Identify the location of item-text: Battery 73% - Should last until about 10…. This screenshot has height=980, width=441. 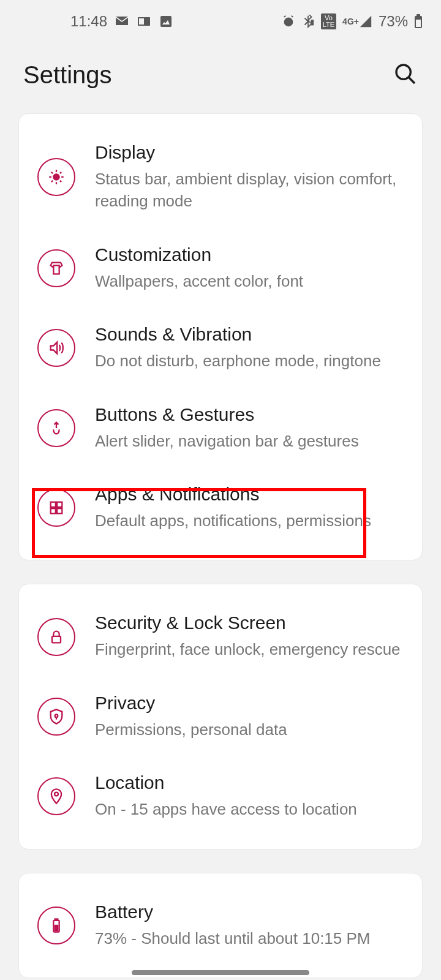
(249, 925).